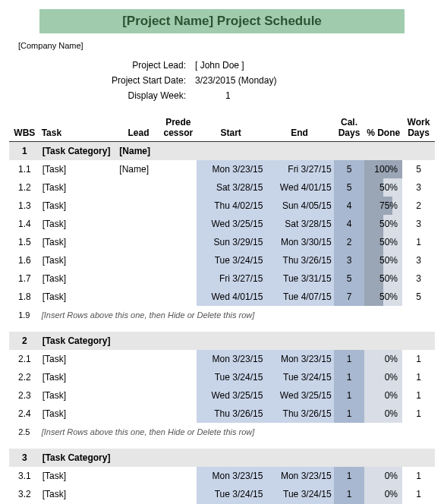 This screenshot has width=444, height=504. I want to click on cell-cal-days: 5, so click(349, 169).